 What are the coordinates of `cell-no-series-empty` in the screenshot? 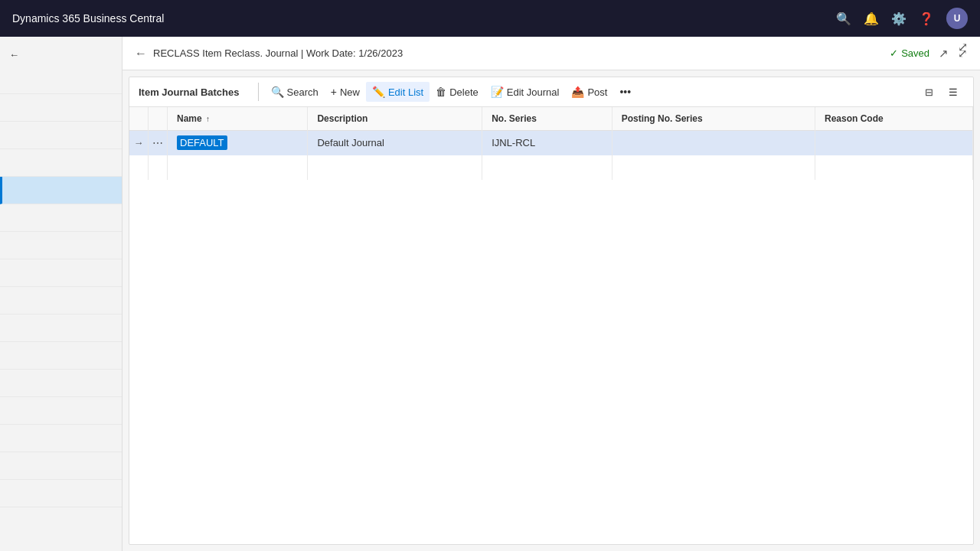 It's located at (547, 168).